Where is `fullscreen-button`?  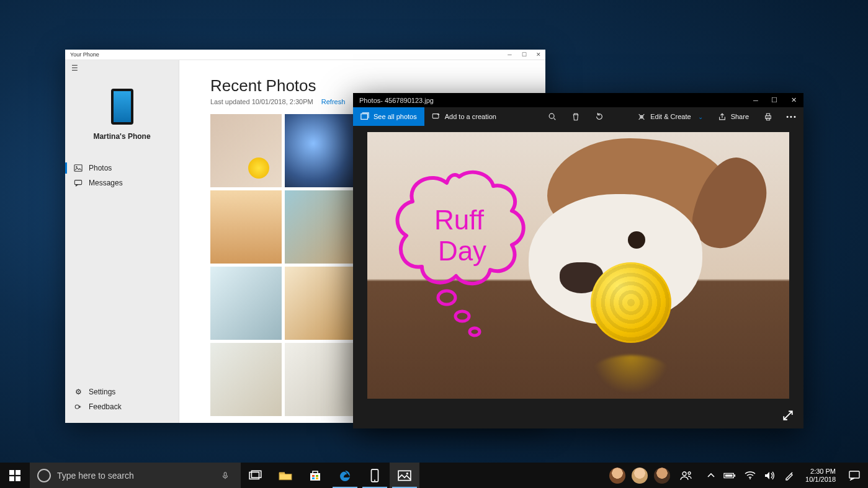 fullscreen-button is located at coordinates (788, 415).